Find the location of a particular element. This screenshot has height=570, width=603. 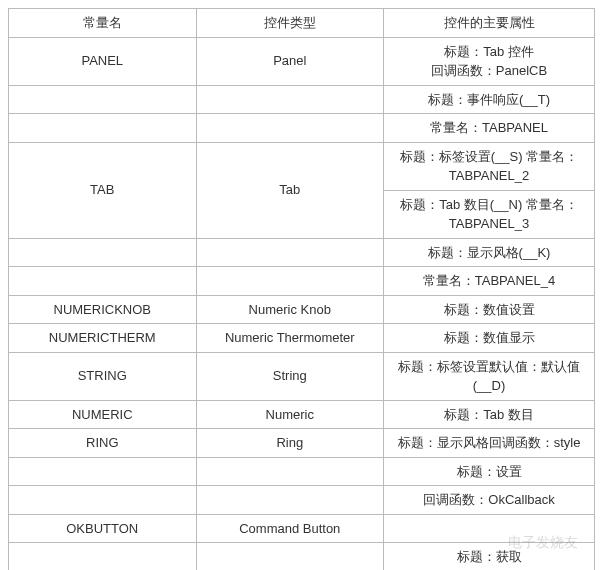

cell-control-type: Panel is located at coordinates (290, 61).